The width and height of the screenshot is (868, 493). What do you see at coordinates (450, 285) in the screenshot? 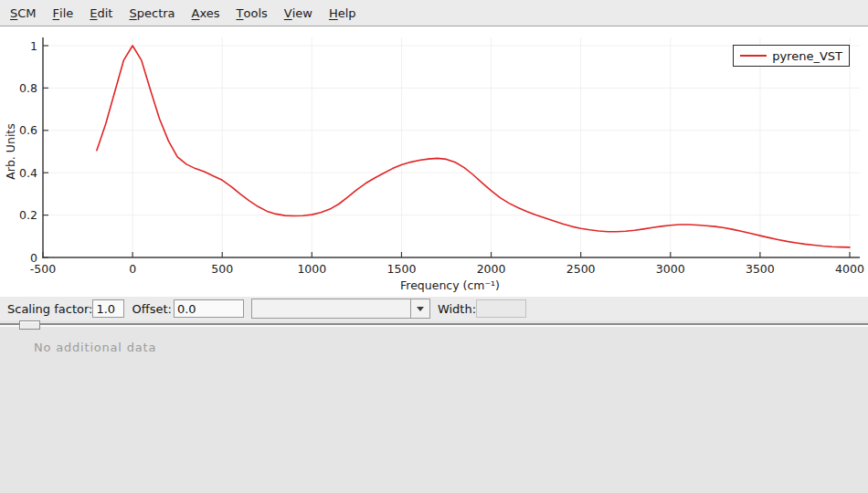
I see `x-axis-title: Frequency (cm⁻¹)` at bounding box center [450, 285].